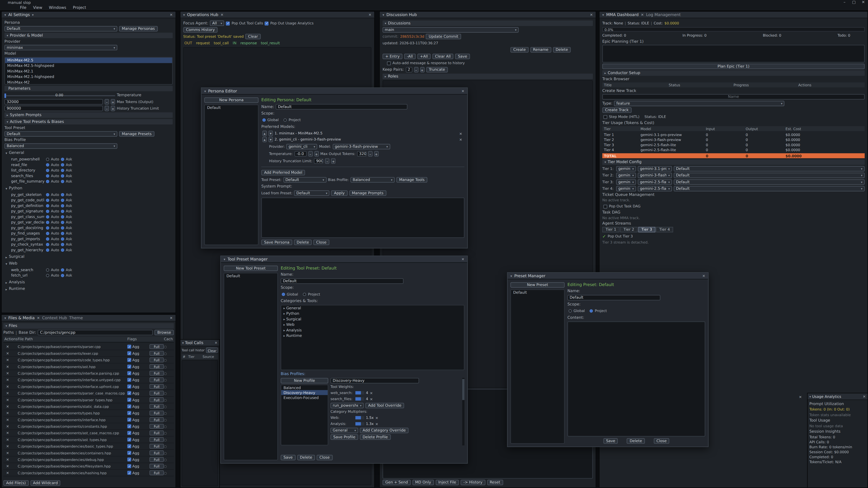  What do you see at coordinates (377, 424) in the screenshot?
I see `remove-multiplier-button` at bounding box center [377, 424].